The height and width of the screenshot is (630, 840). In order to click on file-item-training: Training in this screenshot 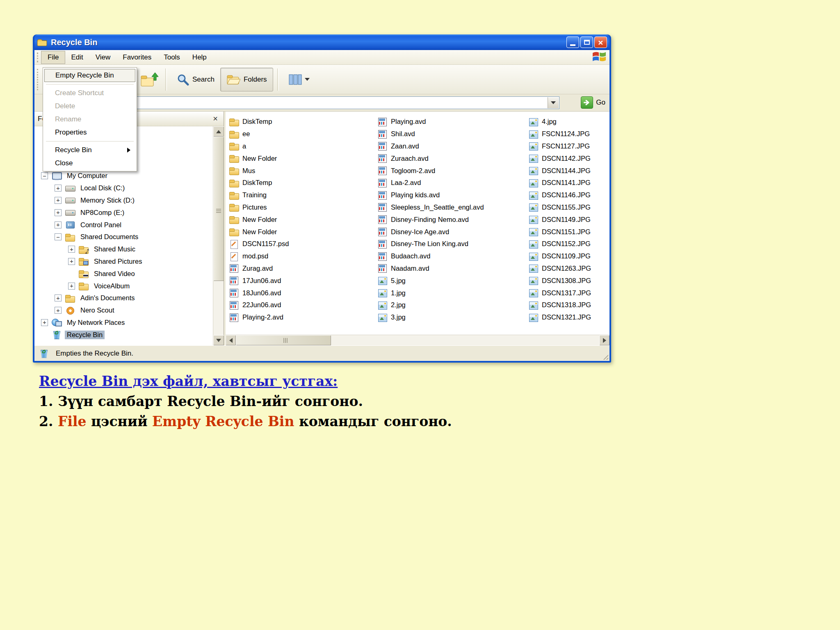, I will do `click(259, 195)`.